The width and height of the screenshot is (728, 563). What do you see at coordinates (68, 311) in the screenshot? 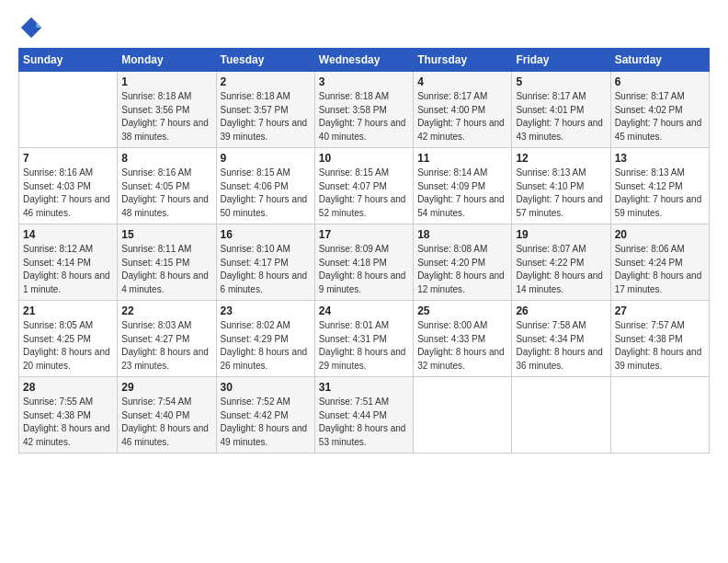
I see `day-number: 21` at bounding box center [68, 311].